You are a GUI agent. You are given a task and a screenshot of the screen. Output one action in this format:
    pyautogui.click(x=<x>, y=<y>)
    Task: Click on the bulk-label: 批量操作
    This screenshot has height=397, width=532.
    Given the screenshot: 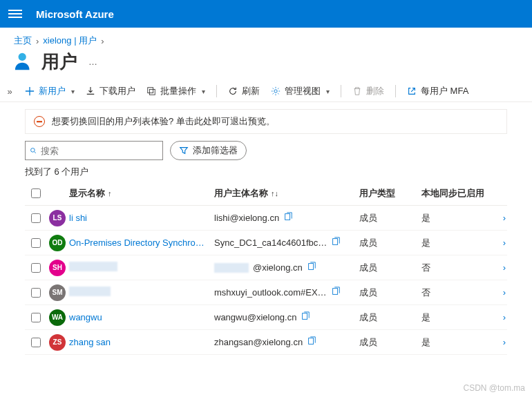 What is the action you would take?
    pyautogui.click(x=178, y=91)
    